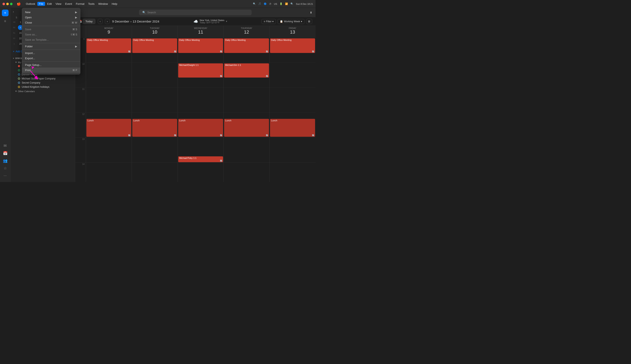  Describe the element at coordinates (201, 125) in the screenshot. I see `day-cell-wed-12: Lunch 🔄` at that location.